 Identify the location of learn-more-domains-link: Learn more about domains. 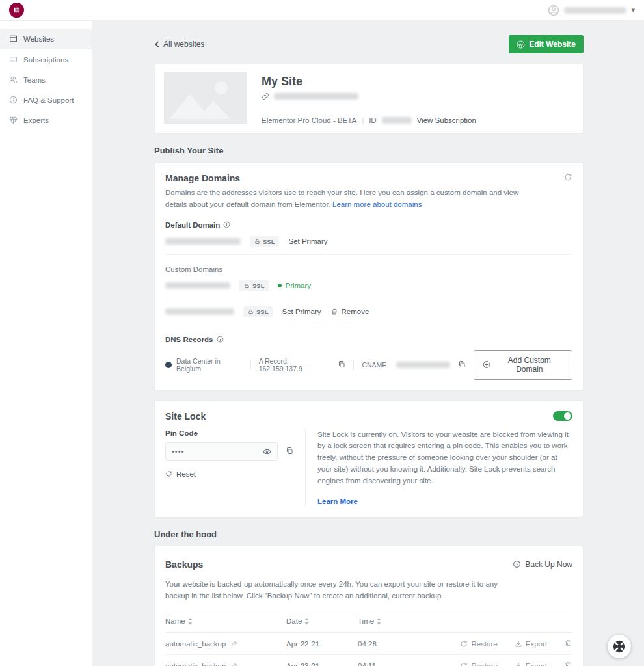
(377, 204).